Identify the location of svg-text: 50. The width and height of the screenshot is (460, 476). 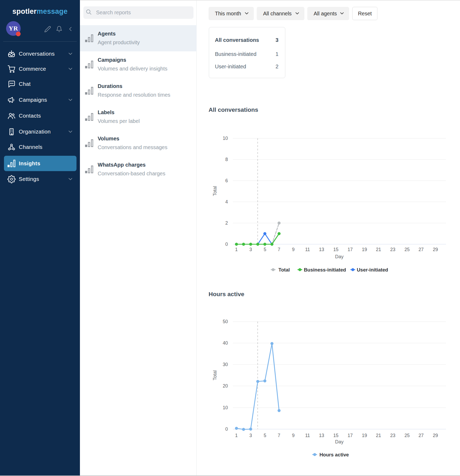
(226, 322).